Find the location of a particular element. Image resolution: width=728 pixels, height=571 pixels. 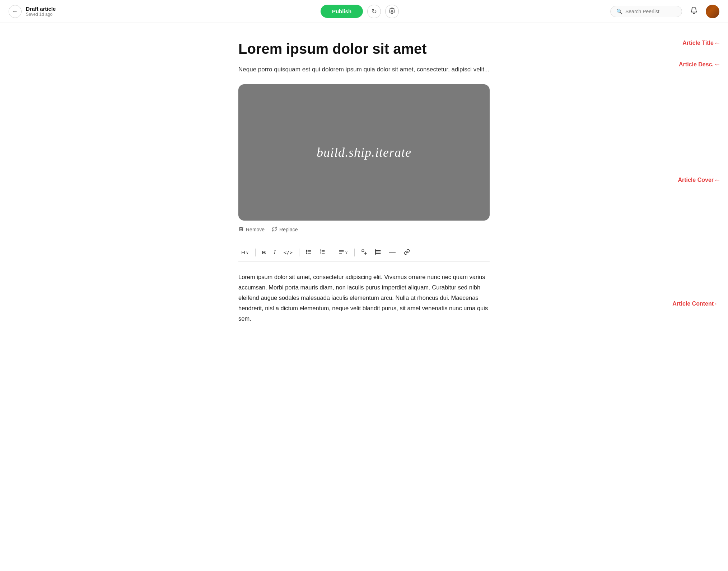

settings-icon is located at coordinates (392, 11).